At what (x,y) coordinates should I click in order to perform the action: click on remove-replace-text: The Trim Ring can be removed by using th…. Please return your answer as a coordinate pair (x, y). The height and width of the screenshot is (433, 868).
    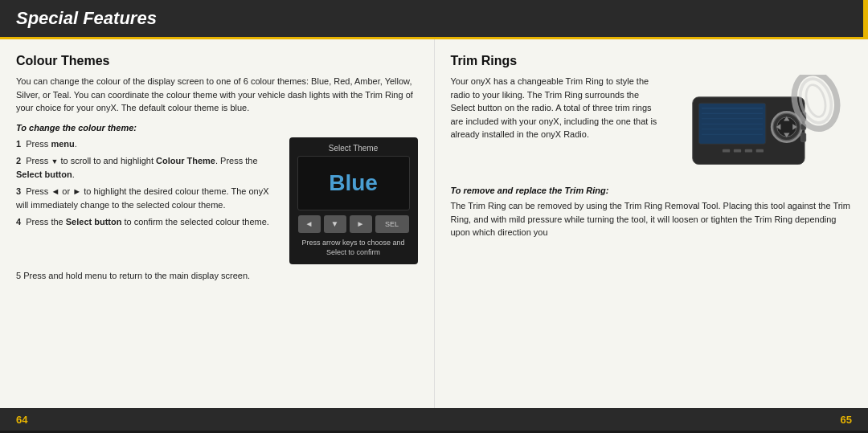
    Looking at the image, I should click on (652, 219).